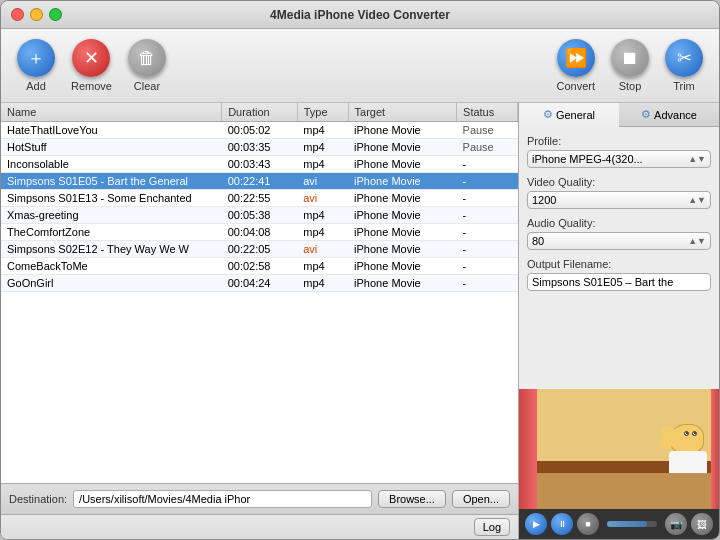 The width and height of the screenshot is (720, 540). I want to click on table-row: ComeBackToMe00:02:58mp4iPhone Movie-, so click(260, 266).